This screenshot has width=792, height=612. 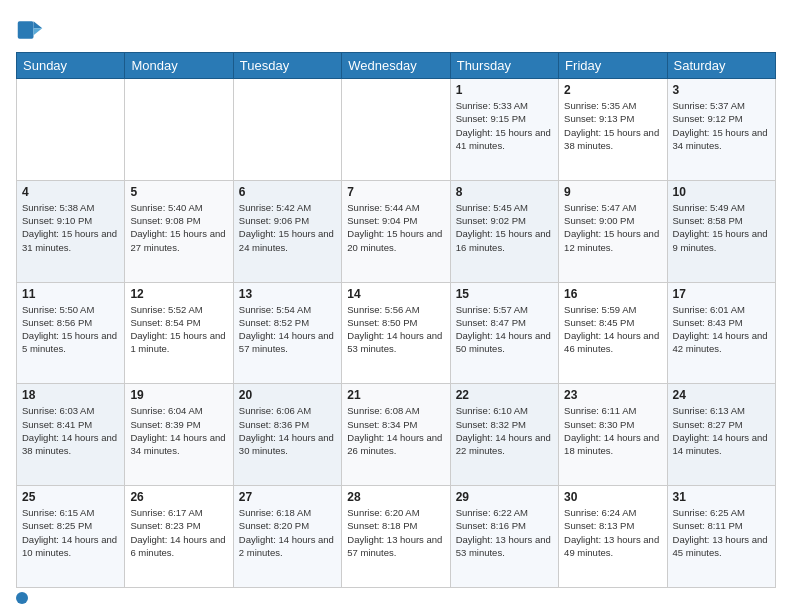 I want to click on day-number: 14, so click(x=396, y=294).